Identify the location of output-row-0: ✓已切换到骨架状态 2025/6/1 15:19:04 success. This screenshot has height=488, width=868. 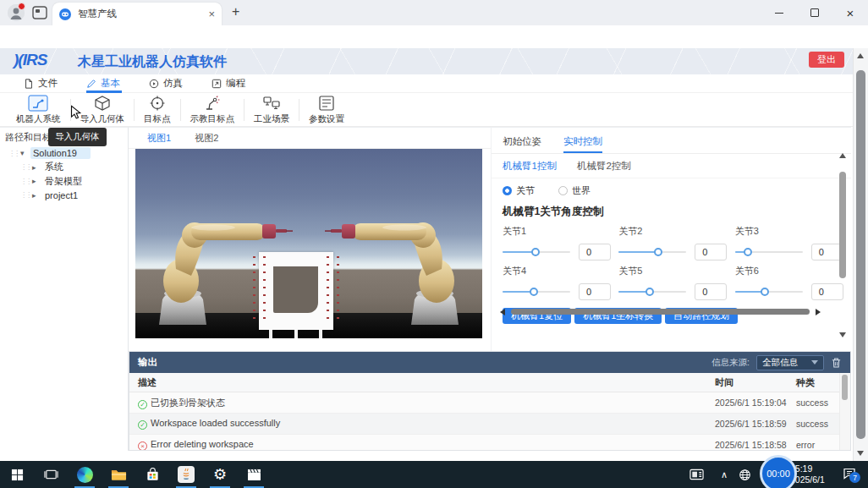
(490, 403).